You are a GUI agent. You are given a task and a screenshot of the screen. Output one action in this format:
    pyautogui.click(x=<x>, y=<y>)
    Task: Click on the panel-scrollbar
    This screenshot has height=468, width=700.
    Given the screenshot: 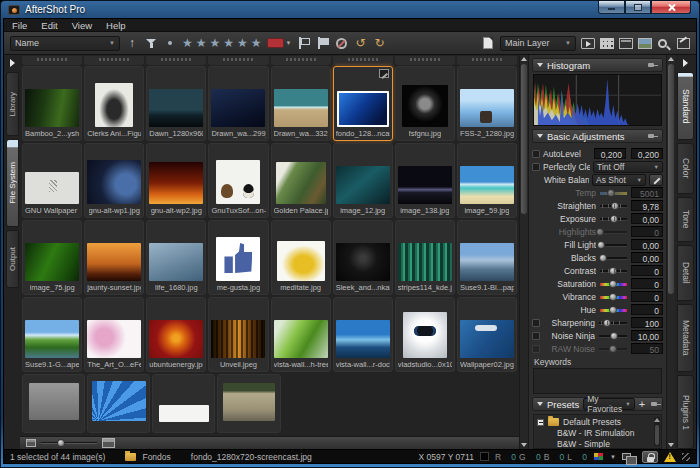 What is the action you would take?
    pyautogui.click(x=670, y=252)
    